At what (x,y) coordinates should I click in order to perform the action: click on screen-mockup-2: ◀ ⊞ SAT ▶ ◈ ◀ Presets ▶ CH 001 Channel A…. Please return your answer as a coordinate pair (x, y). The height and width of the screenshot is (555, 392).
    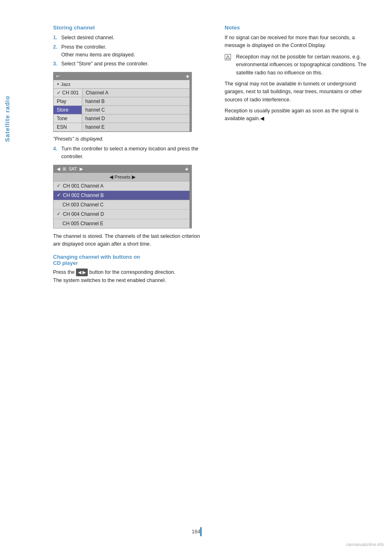
    Looking at the image, I should click on (122, 197).